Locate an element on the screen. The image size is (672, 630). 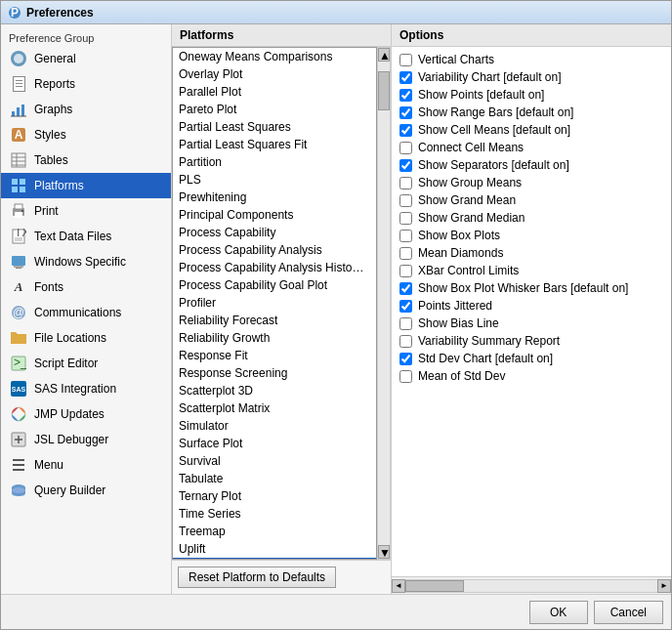
platform-item: Reliability Growth is located at coordinates (274, 338).